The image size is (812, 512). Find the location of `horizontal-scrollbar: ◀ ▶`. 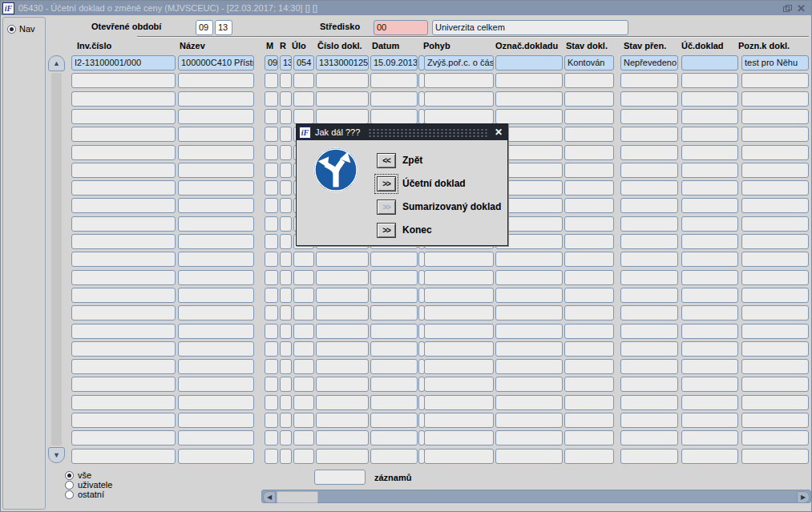

horizontal-scrollbar: ◀ ▶ is located at coordinates (536, 497).